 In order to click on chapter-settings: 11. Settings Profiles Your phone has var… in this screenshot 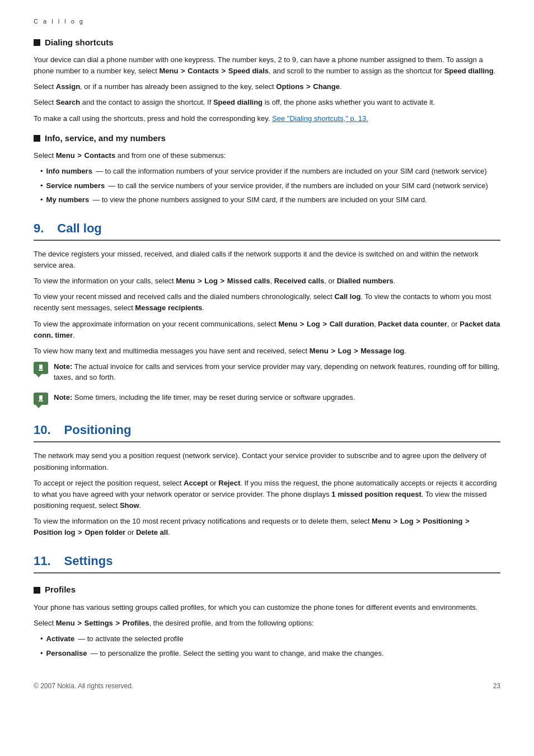, I will do `click(267, 605)`.